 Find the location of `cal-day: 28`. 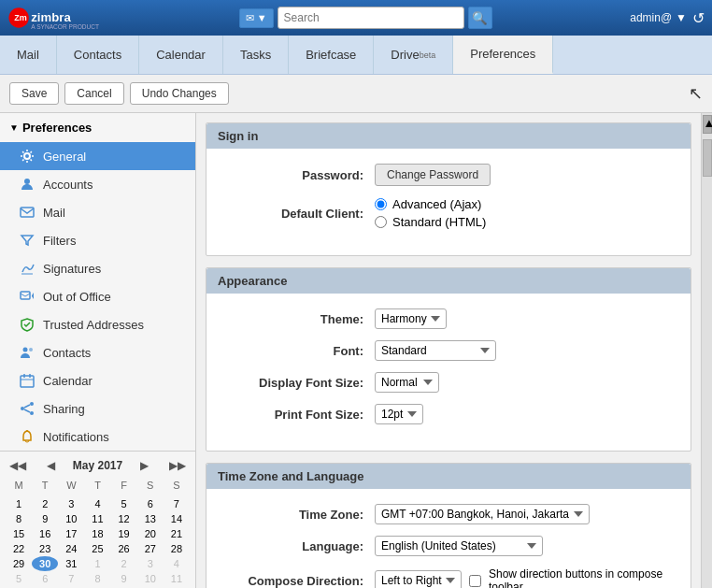

cal-day: 28 is located at coordinates (177, 549).